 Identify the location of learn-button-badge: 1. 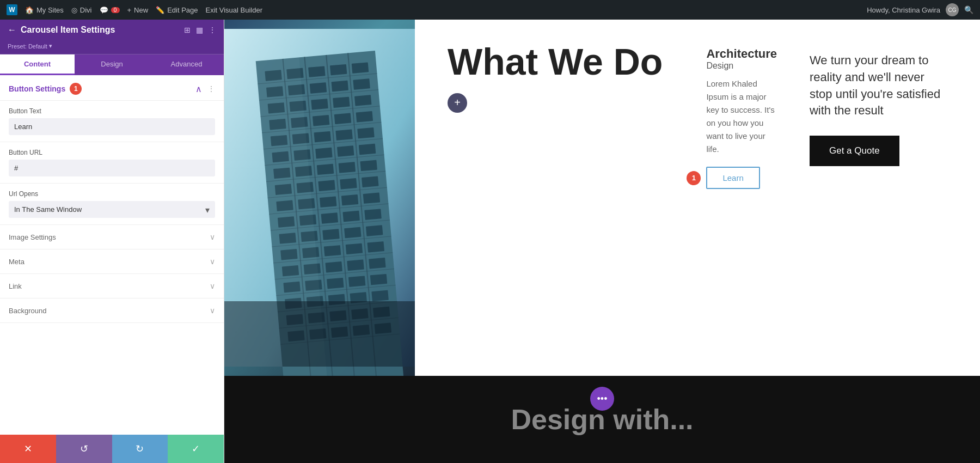
(694, 178).